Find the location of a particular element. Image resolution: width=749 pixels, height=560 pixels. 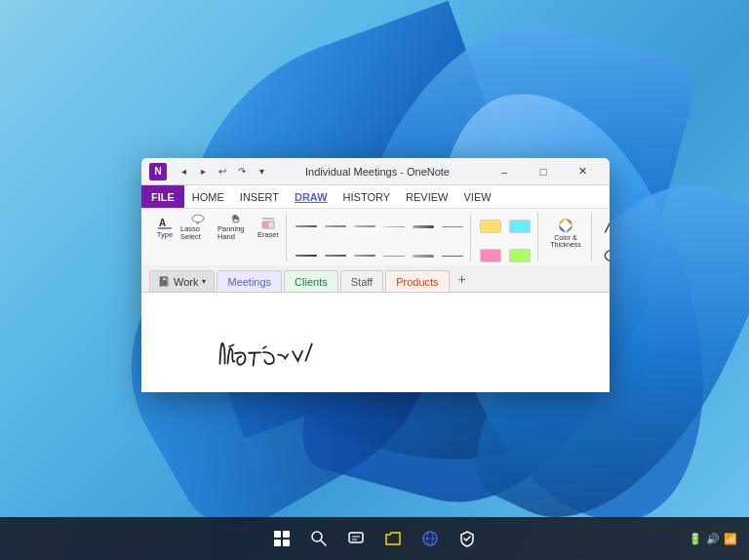

panning-hand-button: Panning Hand is located at coordinates (235, 226).